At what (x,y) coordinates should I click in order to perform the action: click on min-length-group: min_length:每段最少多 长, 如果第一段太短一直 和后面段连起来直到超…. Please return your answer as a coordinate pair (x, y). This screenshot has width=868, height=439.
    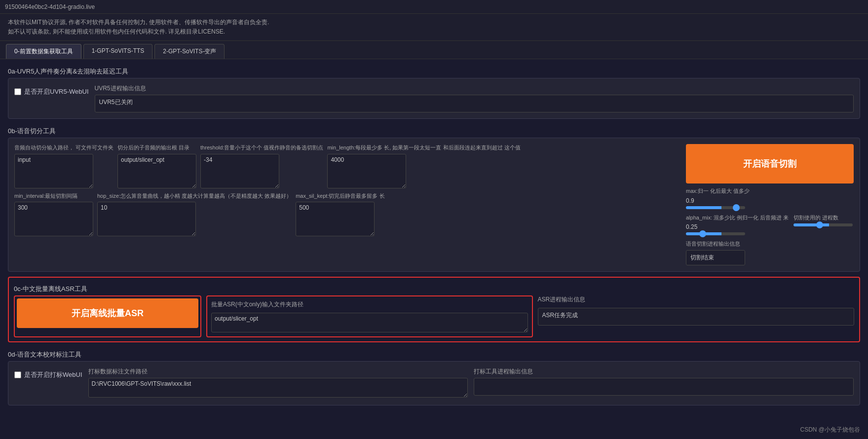
    Looking at the image, I should click on (423, 166).